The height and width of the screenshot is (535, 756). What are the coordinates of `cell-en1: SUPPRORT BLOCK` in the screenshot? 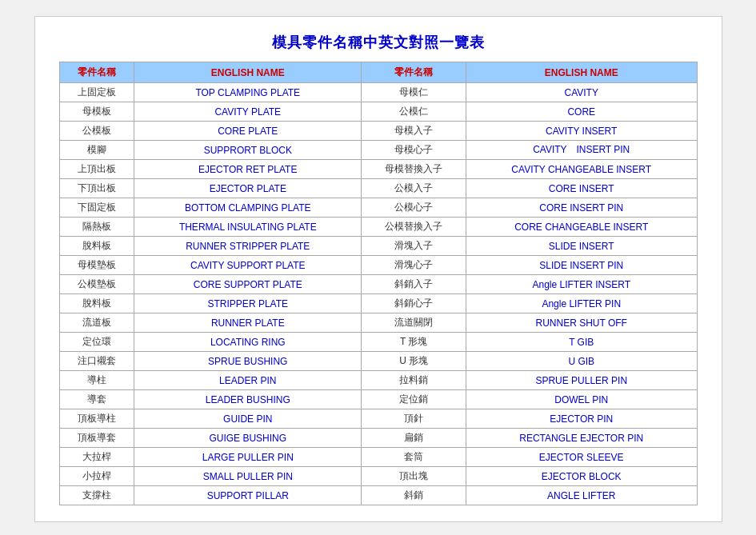 It's located at (248, 150).